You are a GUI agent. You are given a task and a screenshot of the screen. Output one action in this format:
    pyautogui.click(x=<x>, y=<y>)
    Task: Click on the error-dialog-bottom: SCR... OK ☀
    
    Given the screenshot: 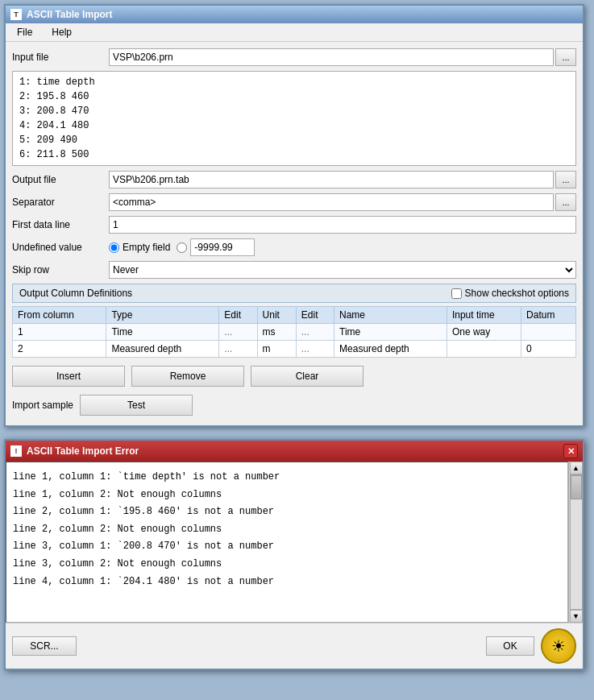 What is the action you would take?
    pyautogui.click(x=294, y=646)
    